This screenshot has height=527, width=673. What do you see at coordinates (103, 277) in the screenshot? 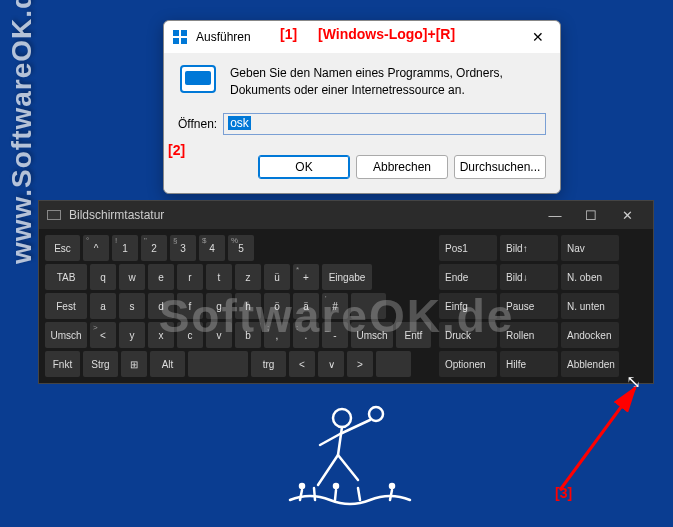
I see `key: q` at bounding box center [103, 277].